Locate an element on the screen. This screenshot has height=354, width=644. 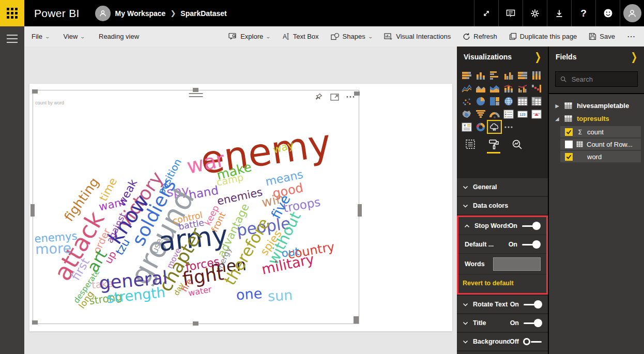
fields-table-topresults: ◢topresults is located at coordinates (596, 119).